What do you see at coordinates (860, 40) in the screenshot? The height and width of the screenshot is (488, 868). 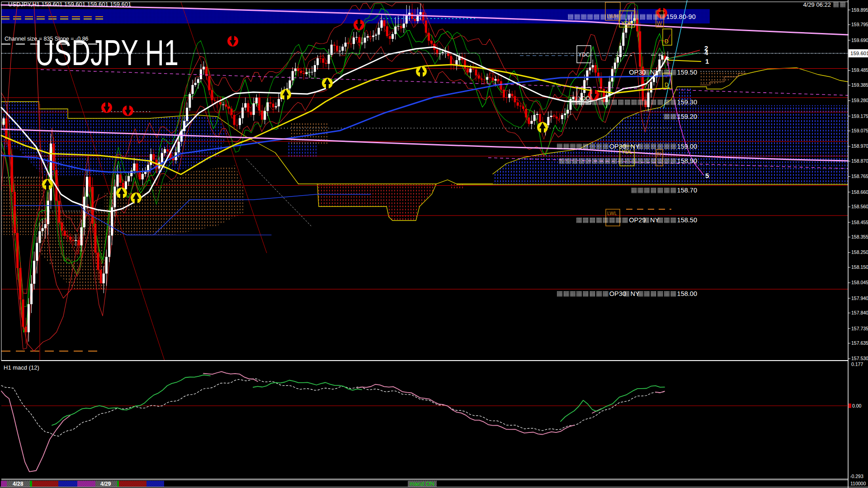 I see `svg-text: 159.690` at bounding box center [860, 40].